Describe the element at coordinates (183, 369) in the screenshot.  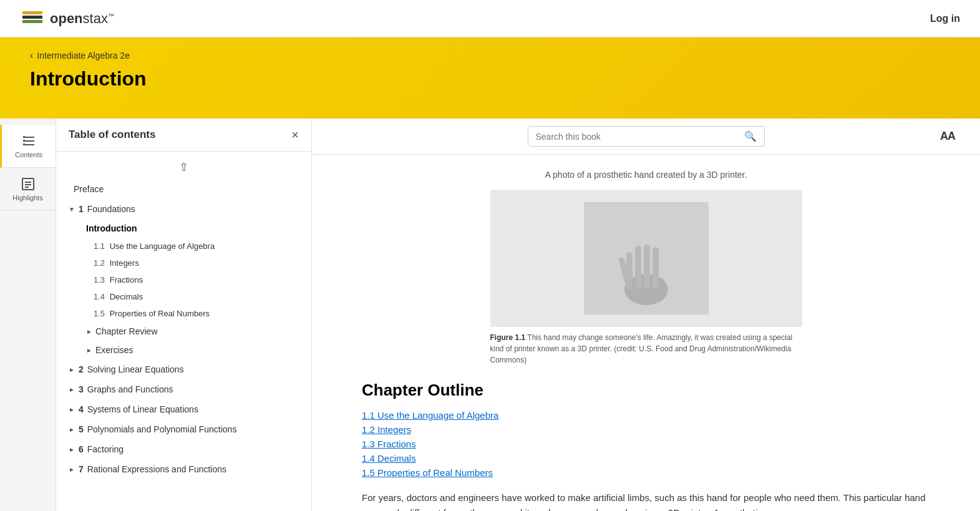
I see `toc-chapter-2: ► 2 Solving Linear Equations` at that location.